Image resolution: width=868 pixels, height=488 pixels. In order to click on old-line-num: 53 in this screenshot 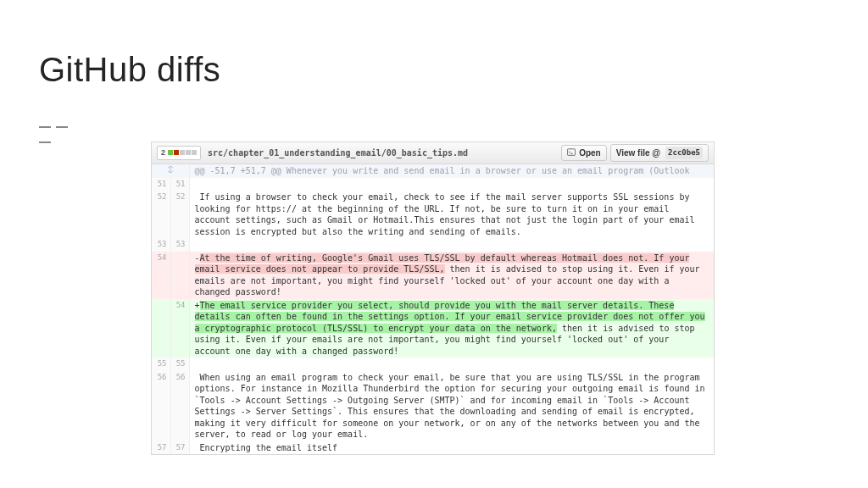, I will do `click(161, 245)`.